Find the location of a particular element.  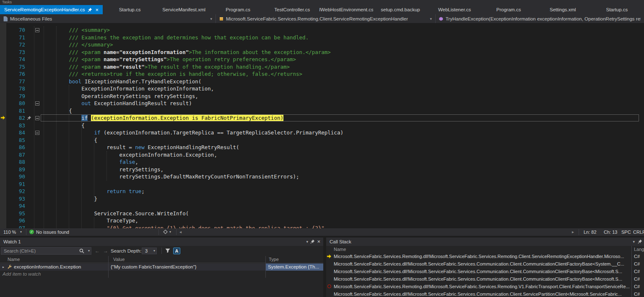

code-line: 90 retrySettings.DefaultMaxRetryCountFor… is located at coordinates (322, 177).